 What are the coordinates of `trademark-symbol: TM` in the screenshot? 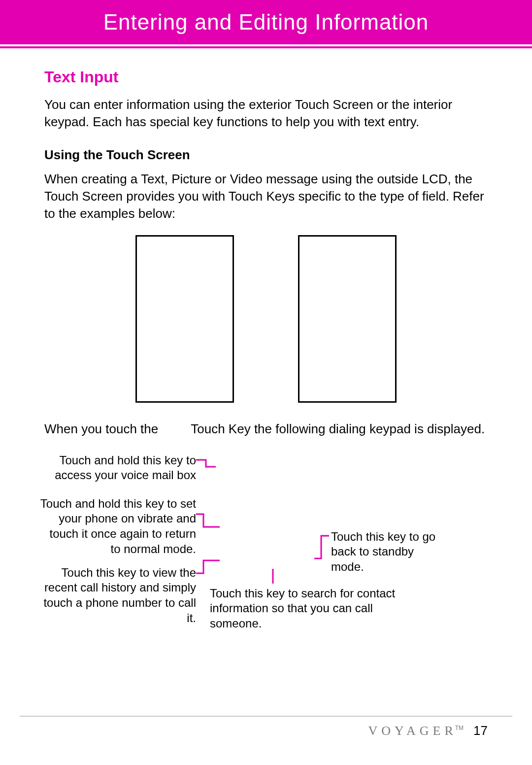 It's located at (459, 728).